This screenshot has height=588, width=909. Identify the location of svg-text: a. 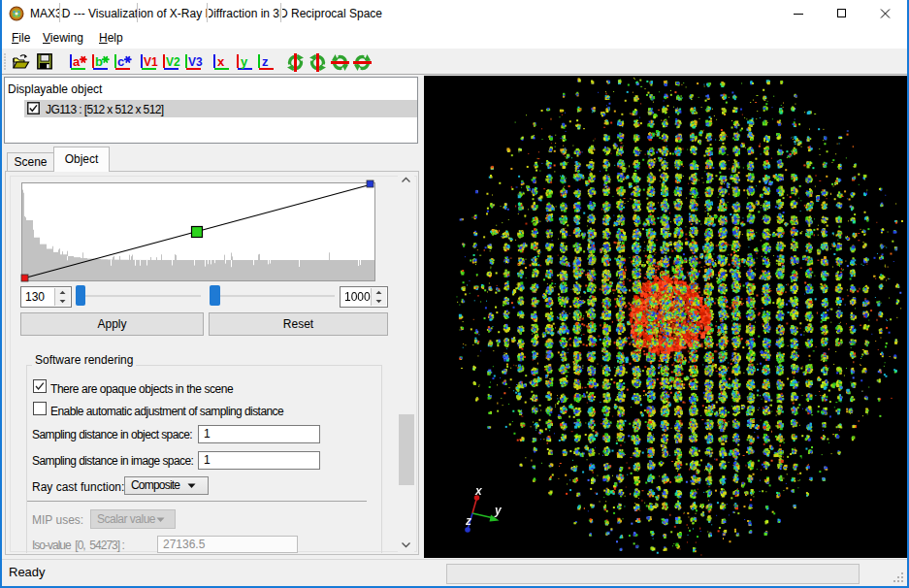
(77, 62).